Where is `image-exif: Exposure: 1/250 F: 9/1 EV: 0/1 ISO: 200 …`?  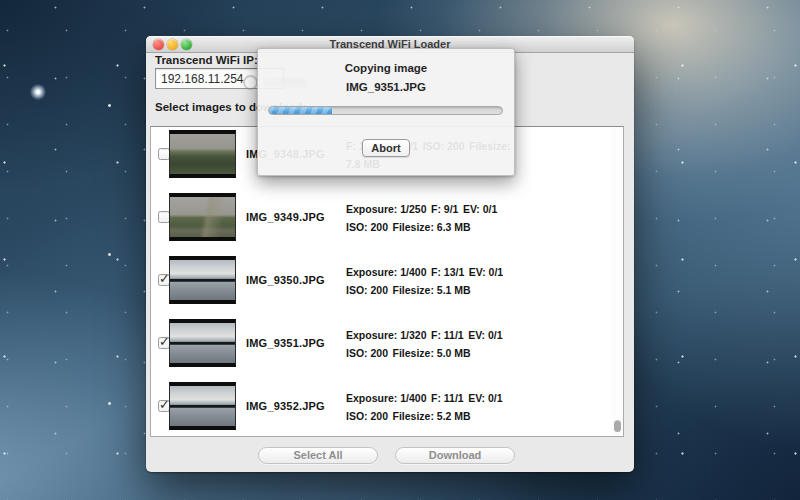
image-exif: Exposure: 1/250 F: 9/1 EV: 0/1 ISO: 200 … is located at coordinates (431, 217).